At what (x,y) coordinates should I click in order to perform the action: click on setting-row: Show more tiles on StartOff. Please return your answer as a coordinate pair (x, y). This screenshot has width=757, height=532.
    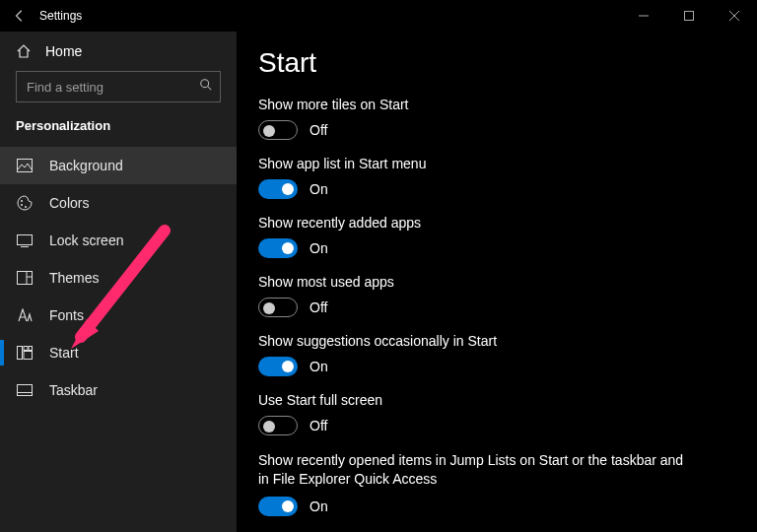
    Looking at the image, I should click on (497, 118).